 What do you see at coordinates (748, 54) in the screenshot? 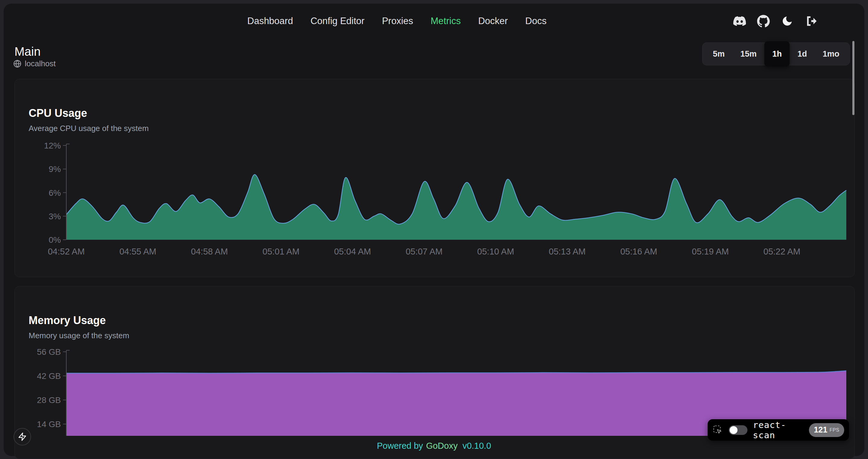
I see `range-15m: 15m` at bounding box center [748, 54].